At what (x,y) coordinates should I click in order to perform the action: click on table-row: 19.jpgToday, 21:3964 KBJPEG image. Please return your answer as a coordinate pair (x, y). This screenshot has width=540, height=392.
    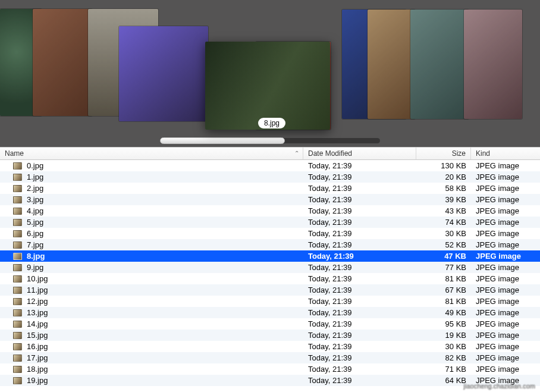
    Looking at the image, I should click on (270, 381).